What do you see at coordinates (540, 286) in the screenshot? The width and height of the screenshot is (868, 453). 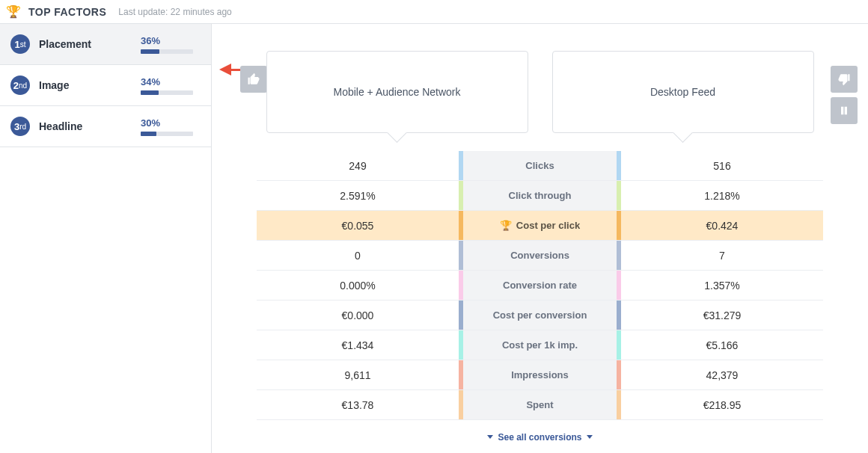 I see `metric-row-conversion_rate: 0.000%Conversion rate1.357%` at bounding box center [540, 286].